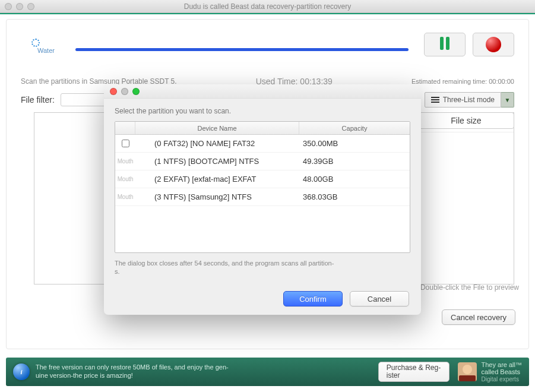 The height and width of the screenshot is (392, 535). I want to click on column-checkbox, so click(125, 128).